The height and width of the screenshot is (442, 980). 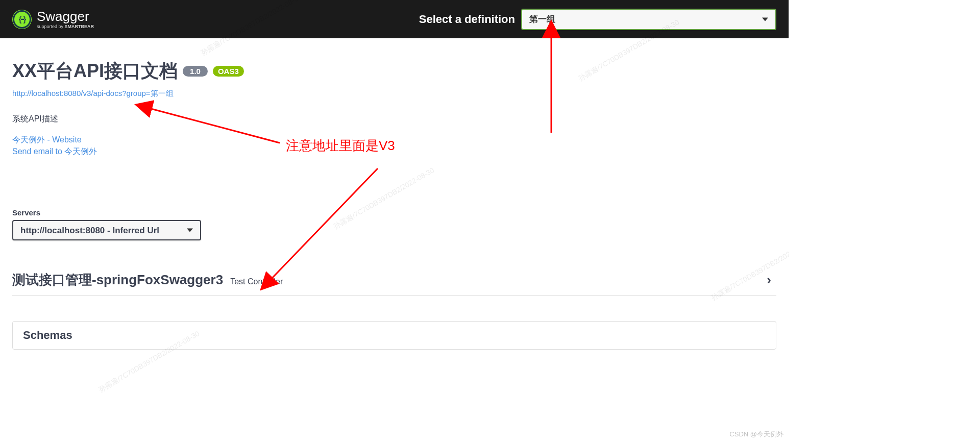 What do you see at coordinates (394, 119) in the screenshot?
I see `api-description: 系统API描述` at bounding box center [394, 119].